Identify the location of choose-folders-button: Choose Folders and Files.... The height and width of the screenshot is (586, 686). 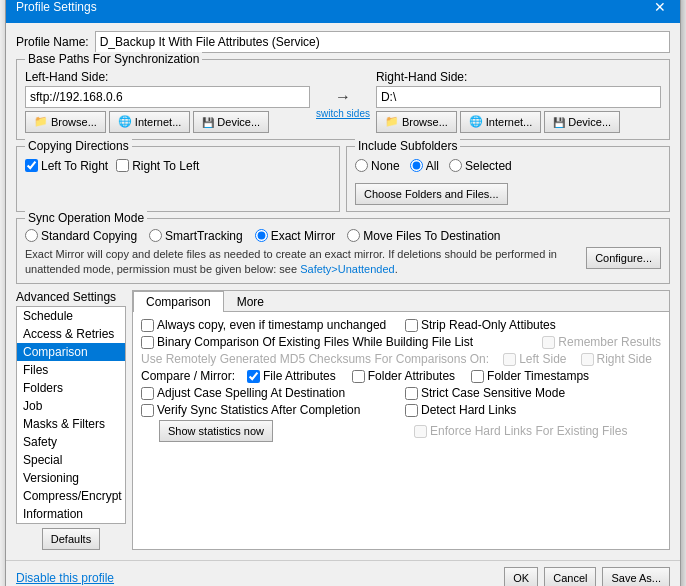
(432, 194).